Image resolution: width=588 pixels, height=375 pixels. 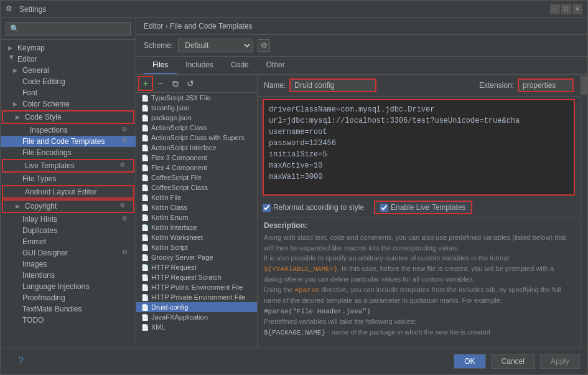 What do you see at coordinates (77, 70) in the screenshot?
I see `sidebar-item-label: General` at bounding box center [77, 70].